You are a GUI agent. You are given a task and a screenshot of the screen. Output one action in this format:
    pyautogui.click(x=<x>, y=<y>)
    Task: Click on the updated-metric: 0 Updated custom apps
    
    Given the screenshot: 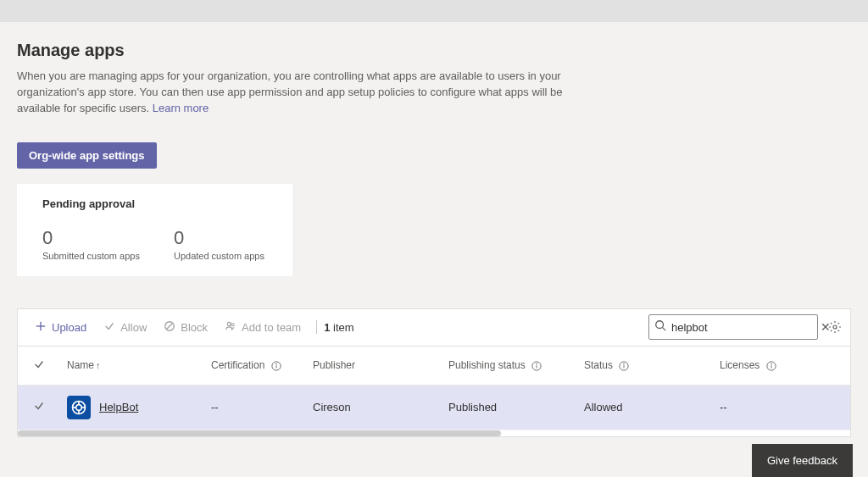 What is the action you would take?
    pyautogui.click(x=219, y=245)
    